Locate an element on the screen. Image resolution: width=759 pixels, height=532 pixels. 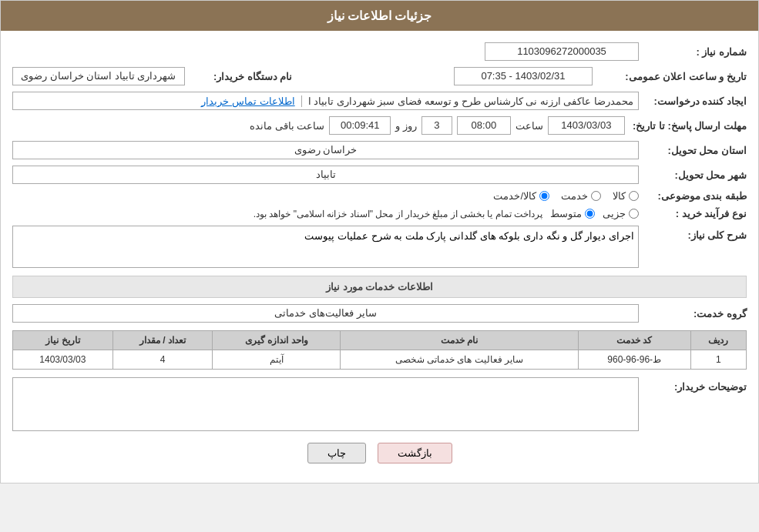
col-name: نام خدمت is located at coordinates (459, 340).